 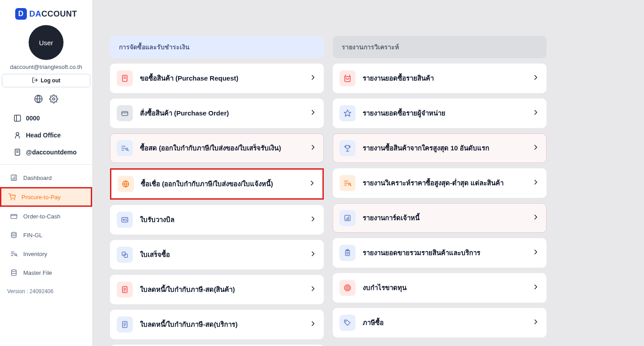 What do you see at coordinates (347, 253) in the screenshot?
I see `clipboard-icon` at bounding box center [347, 253].